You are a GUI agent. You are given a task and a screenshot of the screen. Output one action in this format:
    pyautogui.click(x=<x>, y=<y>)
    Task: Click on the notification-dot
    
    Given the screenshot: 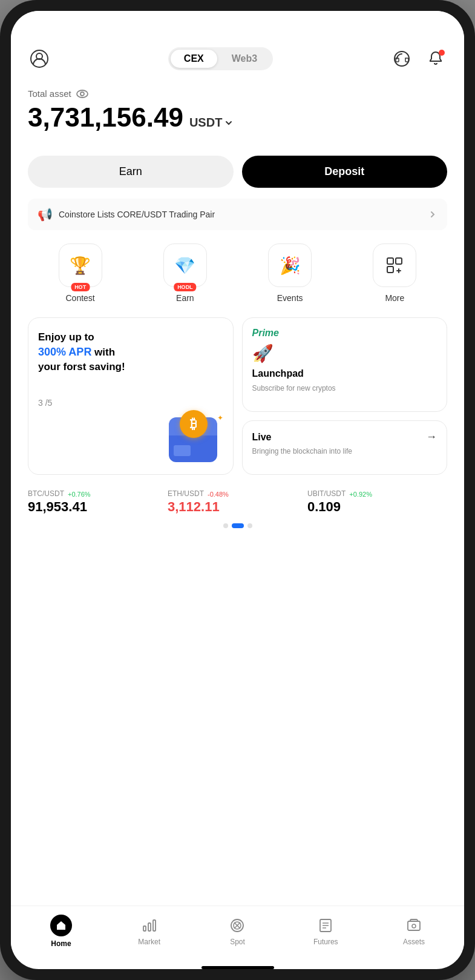 What is the action you would take?
    pyautogui.click(x=442, y=53)
    